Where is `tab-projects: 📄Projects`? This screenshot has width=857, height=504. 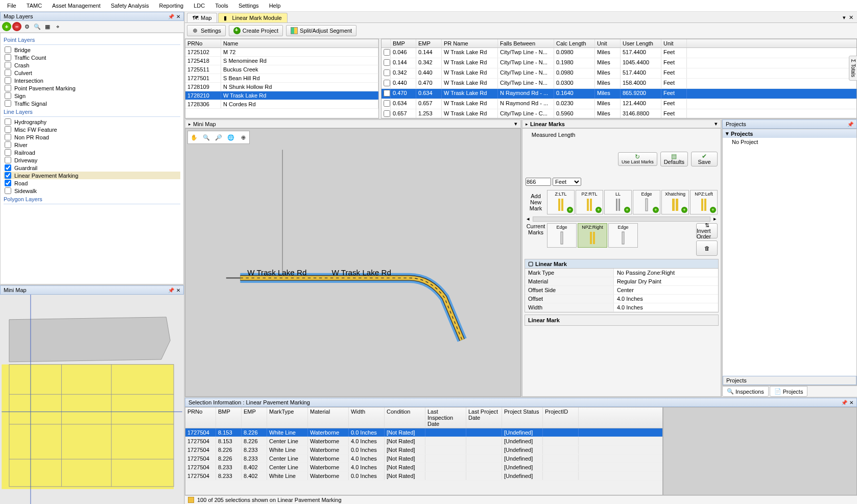 tab-projects: 📄Projects is located at coordinates (789, 391).